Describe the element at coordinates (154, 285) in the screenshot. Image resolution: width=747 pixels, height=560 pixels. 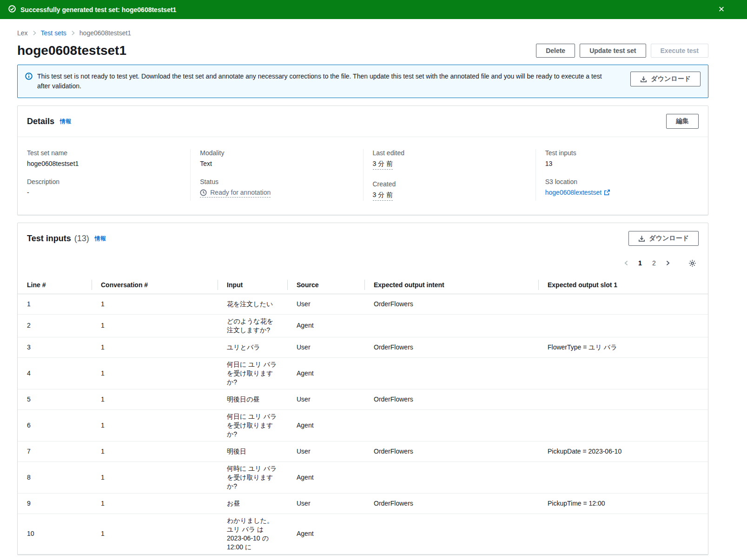
I see `column-header-conversation: Conversation #` at that location.